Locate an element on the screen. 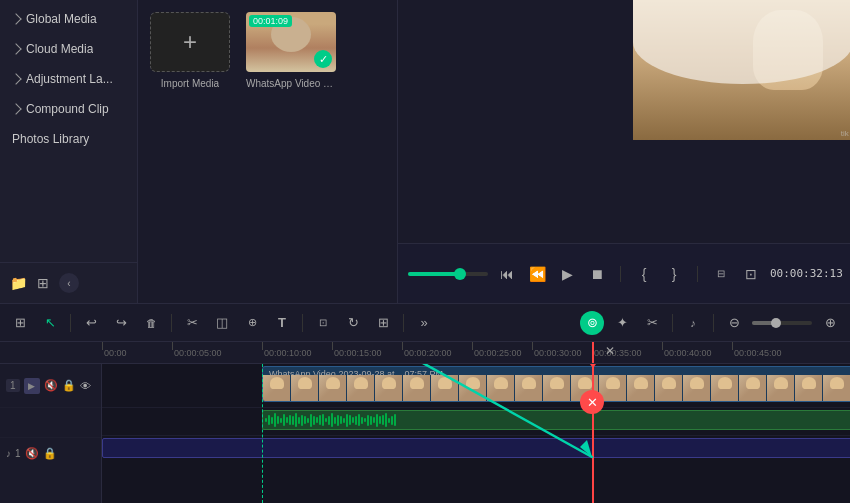 Image resolution: width=850 pixels, height=503 pixels. person-sim is located at coordinates (742, 70).